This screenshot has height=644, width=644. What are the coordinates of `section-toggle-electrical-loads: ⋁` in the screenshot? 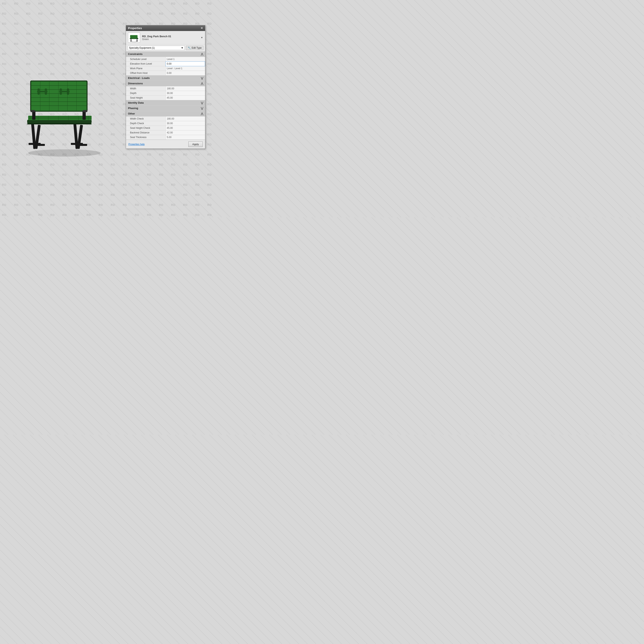 It's located at (202, 78).